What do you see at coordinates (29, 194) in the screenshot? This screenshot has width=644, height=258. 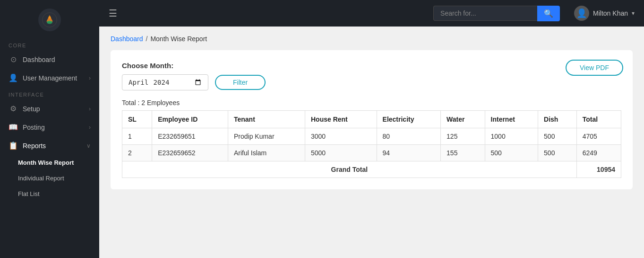 I see `sidebar-sub-label: Flat List` at bounding box center [29, 194].